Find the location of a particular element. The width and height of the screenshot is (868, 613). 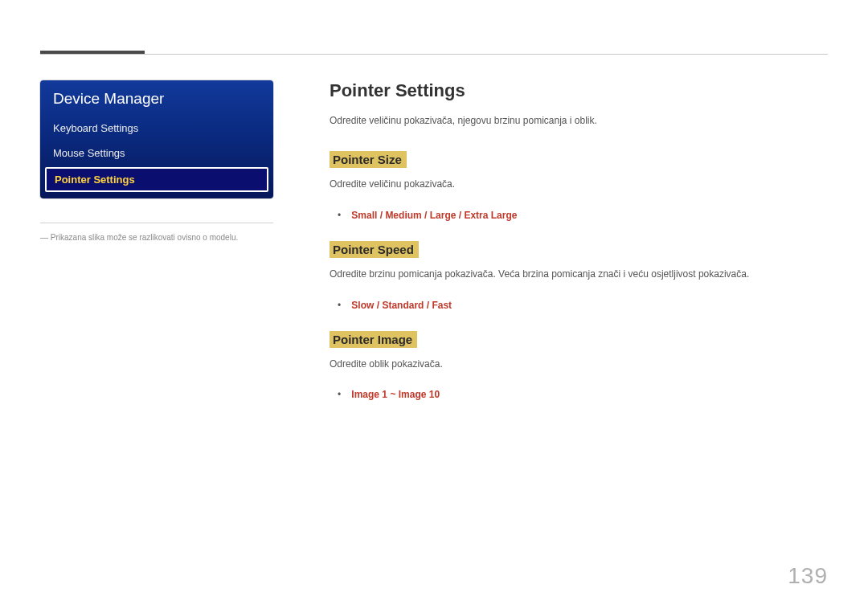

note-text: Prikazana slika može se razlikovati ovis… is located at coordinates (145, 238).